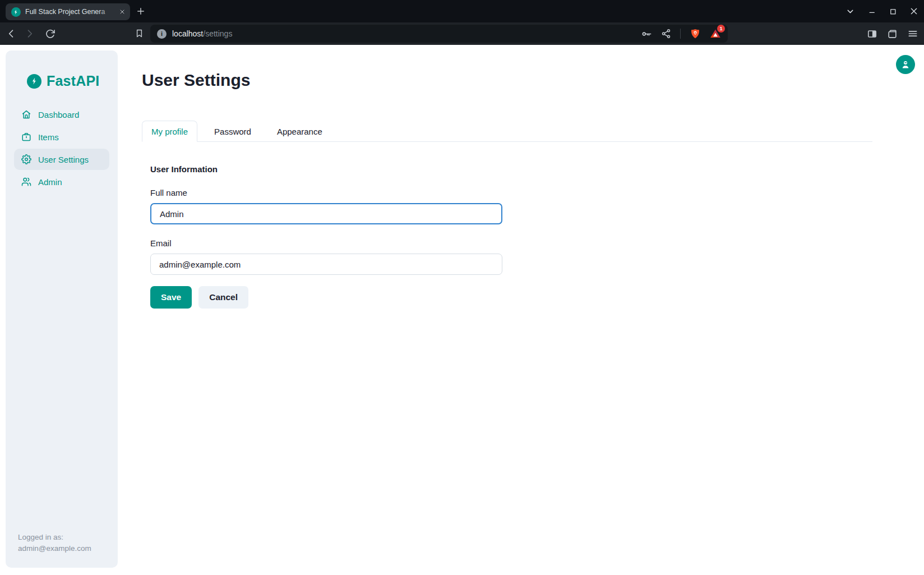 The width and height of the screenshot is (924, 575). I want to click on new-tab-icon, so click(141, 11).